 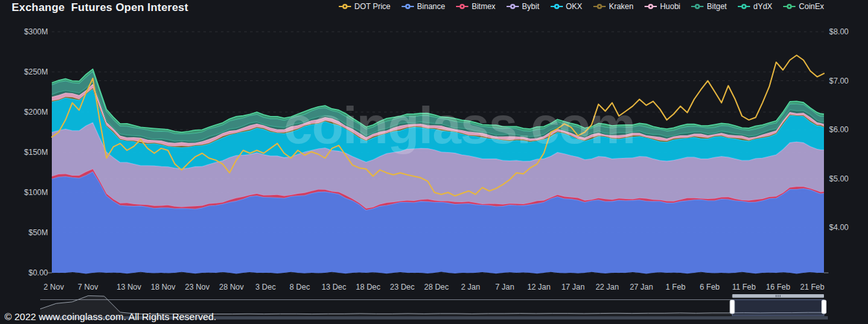 I want to click on left-axis-label: $50M, so click(x=38, y=233).